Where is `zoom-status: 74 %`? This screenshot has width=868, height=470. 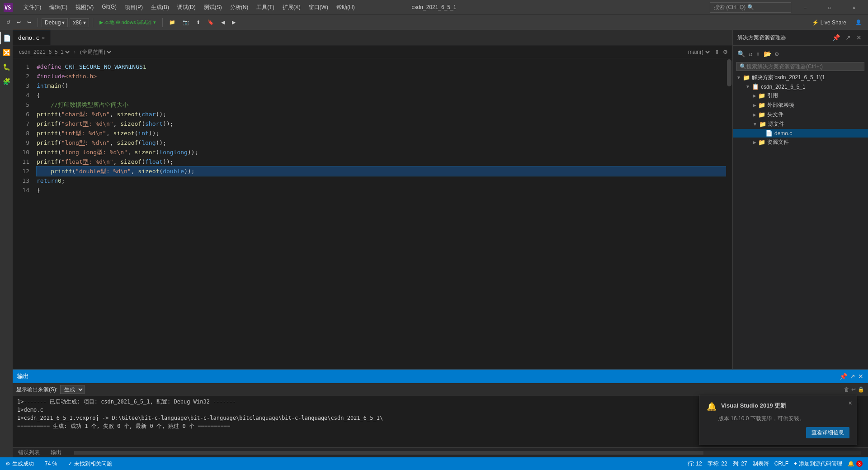
zoom-status: 74 % is located at coordinates (51, 464).